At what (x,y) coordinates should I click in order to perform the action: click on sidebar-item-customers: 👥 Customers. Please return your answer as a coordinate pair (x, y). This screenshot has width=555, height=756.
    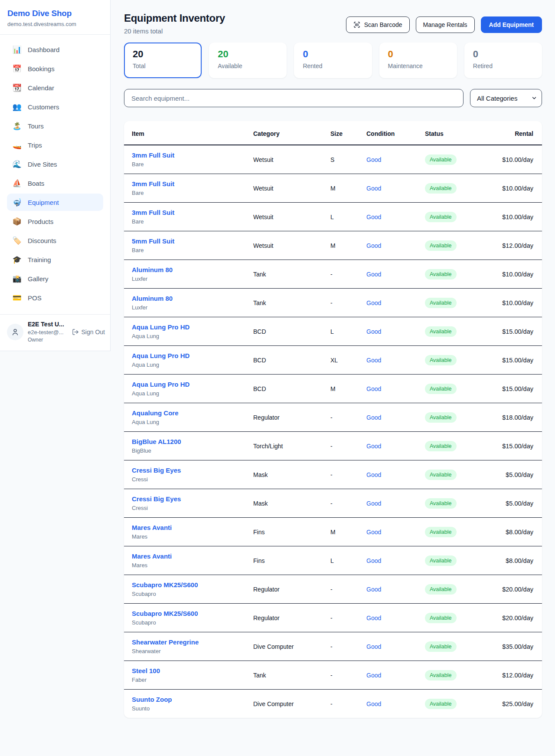
    Looking at the image, I should click on (55, 107).